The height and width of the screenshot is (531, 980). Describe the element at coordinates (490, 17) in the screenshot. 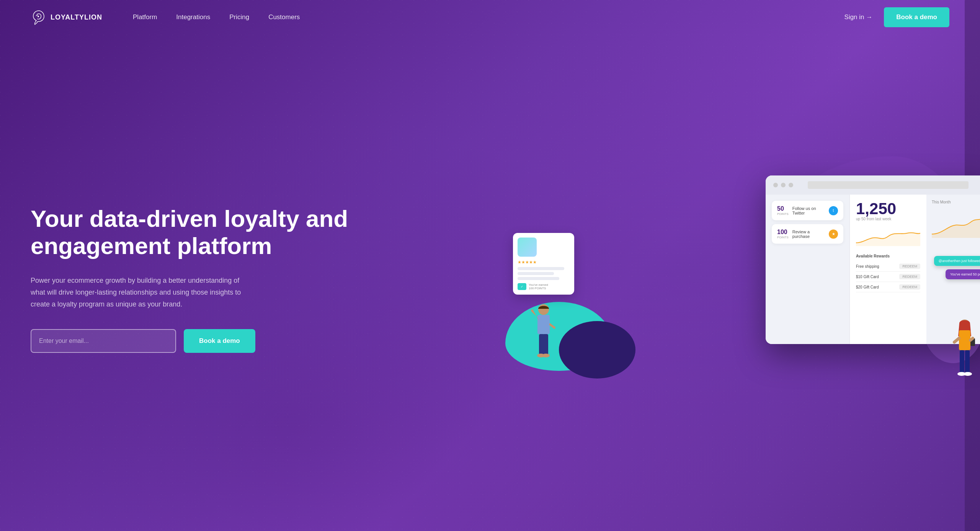

I see `navbar: LOYALTYLION Platform Integrations Pricin…` at that location.